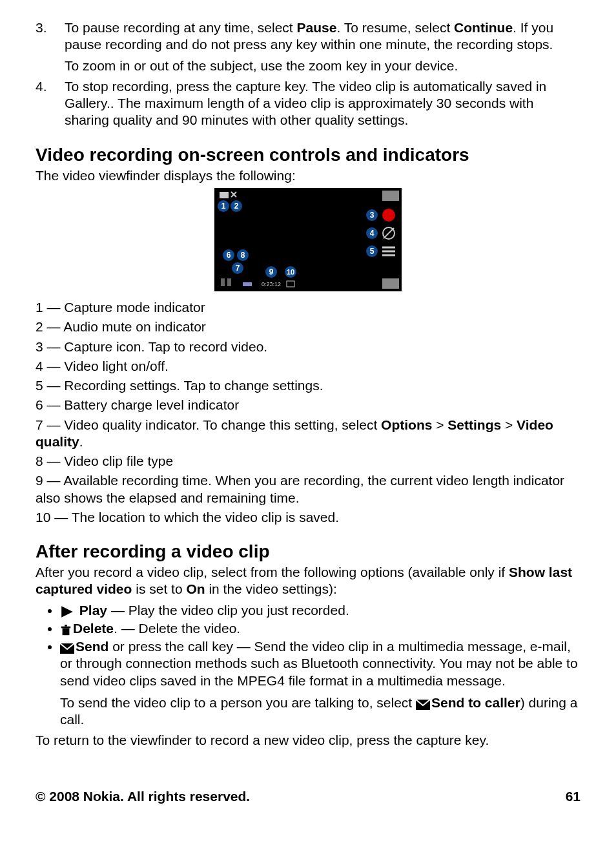  Describe the element at coordinates (308, 347) in the screenshot. I see `indicator-3: 3 — Capture icon. Tap to record video.` at that location.